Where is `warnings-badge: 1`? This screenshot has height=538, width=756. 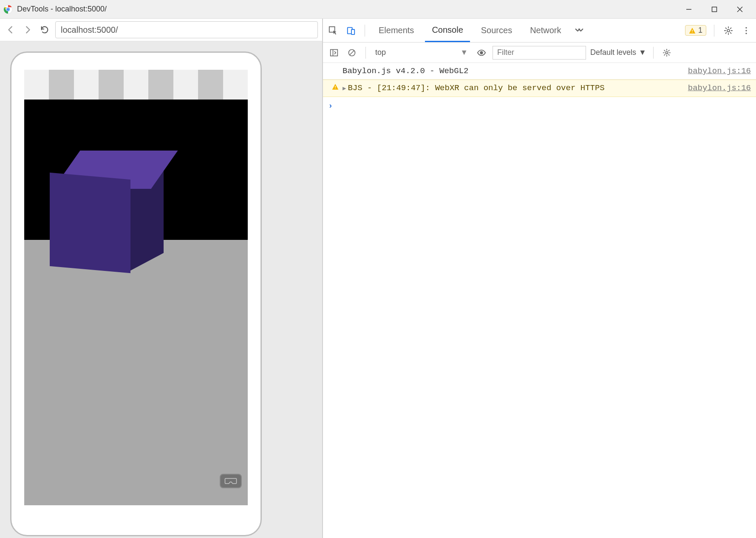
warnings-badge: 1 is located at coordinates (696, 31).